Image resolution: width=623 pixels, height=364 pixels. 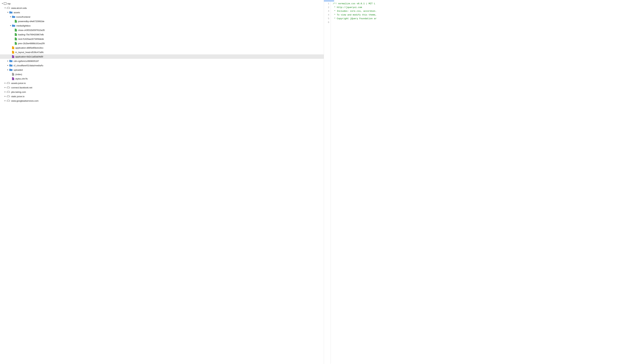 What do you see at coordinates (31, 21) in the screenshot?
I see `tree-item-label: poweredby-d4e6720992de` at bounding box center [31, 21].